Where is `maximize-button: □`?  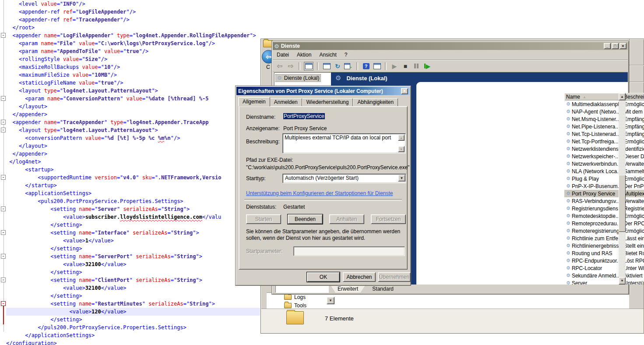 maximize-button: □ is located at coordinates (615, 46).